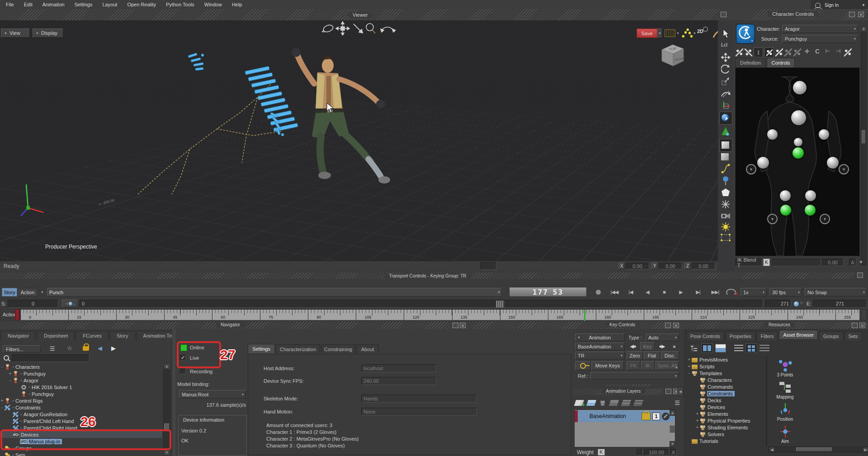  Describe the element at coordinates (673, 55) in the screenshot. I see `orientation-cube: TOP FRONT` at that location.